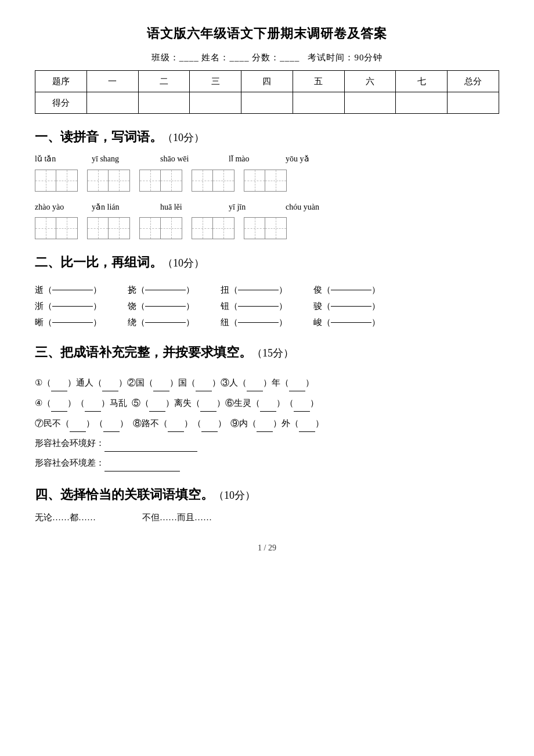 The image size is (534, 756). I want to click on compare-item: 纽（）, so click(261, 322).